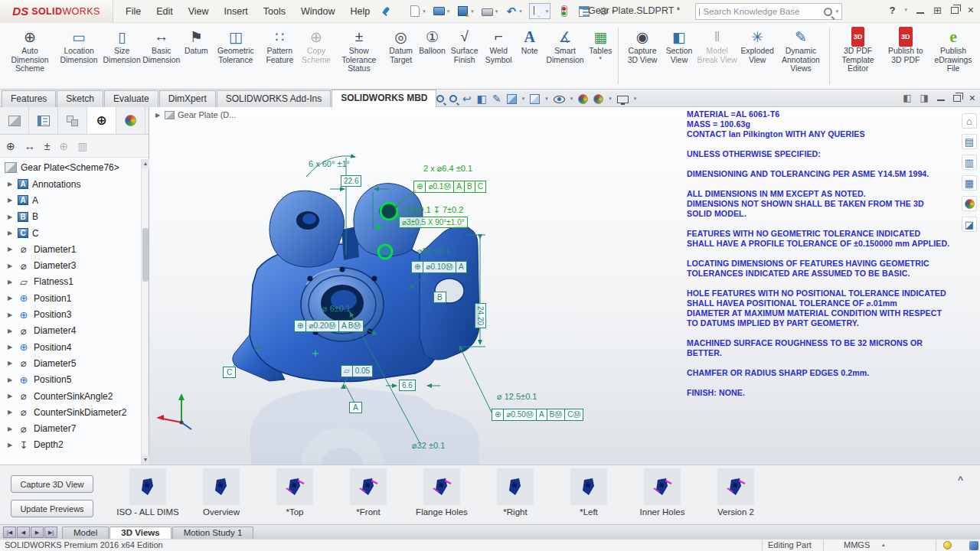 Image resolution: width=980 pixels, height=551 pixels. Describe the element at coordinates (969, 142) in the screenshot. I see `design-library-icon: ▤` at that location.